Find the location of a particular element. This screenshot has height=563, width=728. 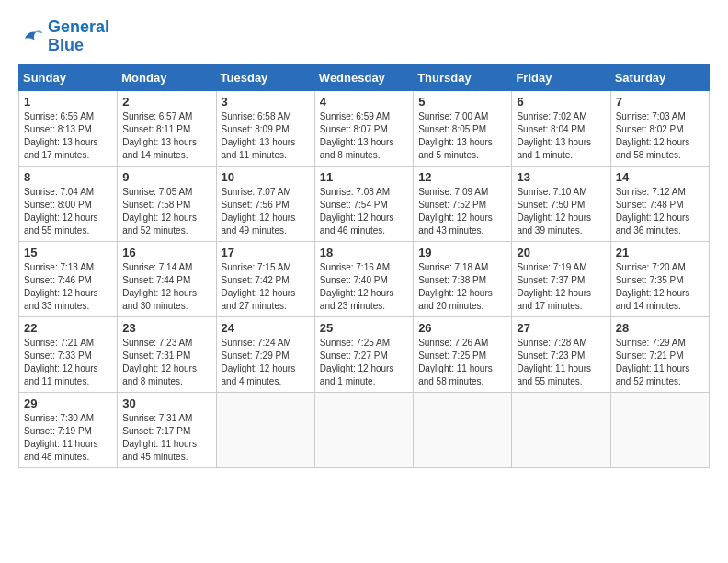

week-row-5: 29Sunrise: 7:30 AM Sunset: 7:19 PM Dayli… is located at coordinates (364, 430).